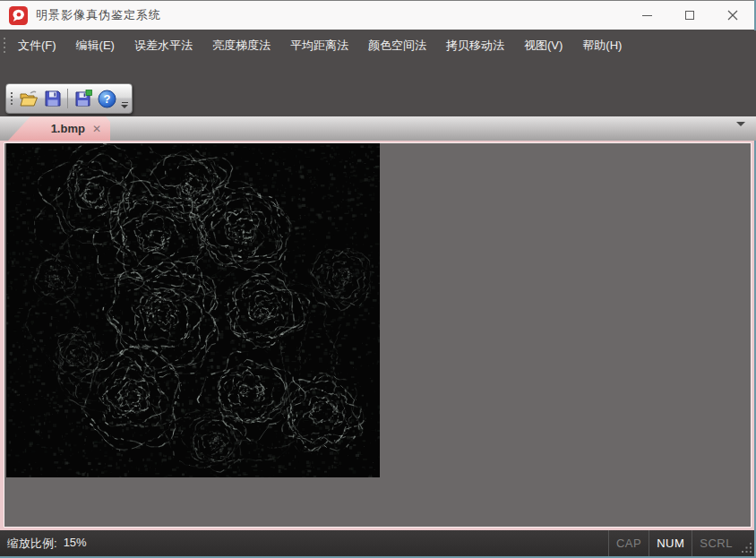 This screenshot has width=756, height=558. What do you see at coordinates (107, 99) in the screenshot?
I see `help-icon: ?` at bounding box center [107, 99].